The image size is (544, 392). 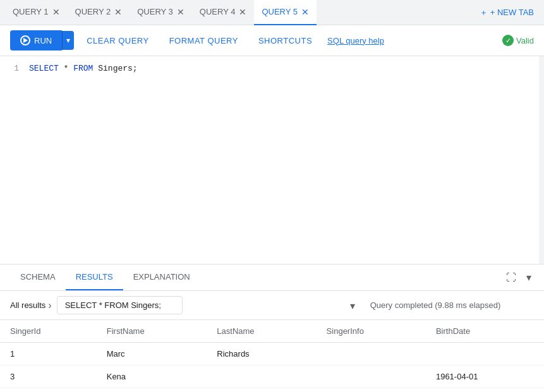 I want to click on cell-singer-id-1: 1, so click(x=48, y=354).